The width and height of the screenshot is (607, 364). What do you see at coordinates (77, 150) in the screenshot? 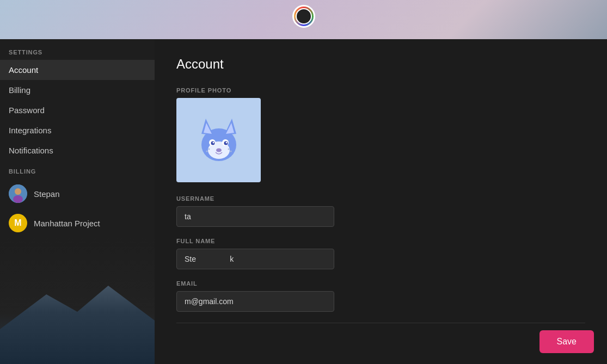
I see `sidebar-item-notifications: Notifications` at bounding box center [77, 150].